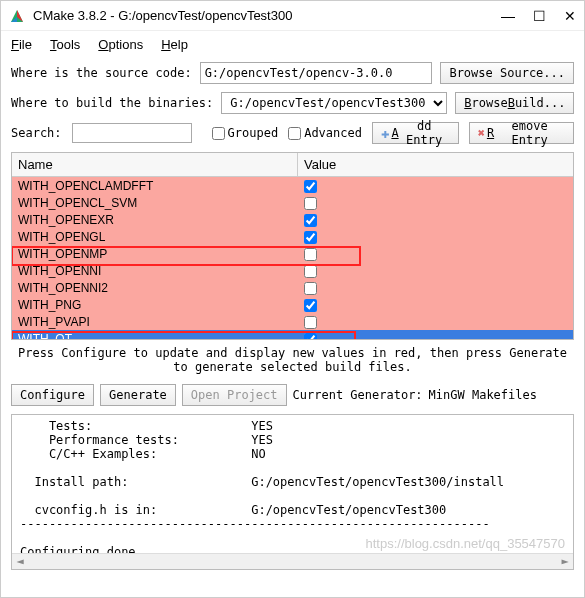  I want to click on option-name: WITH_OPENNI2, so click(155, 288).